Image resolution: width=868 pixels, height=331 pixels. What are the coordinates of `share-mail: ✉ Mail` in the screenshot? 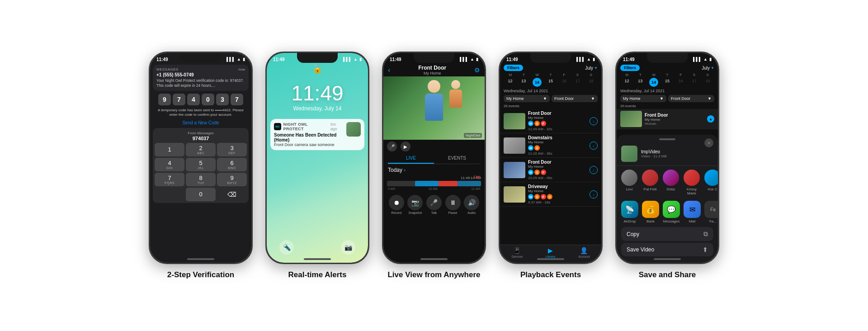 It's located at (692, 212).